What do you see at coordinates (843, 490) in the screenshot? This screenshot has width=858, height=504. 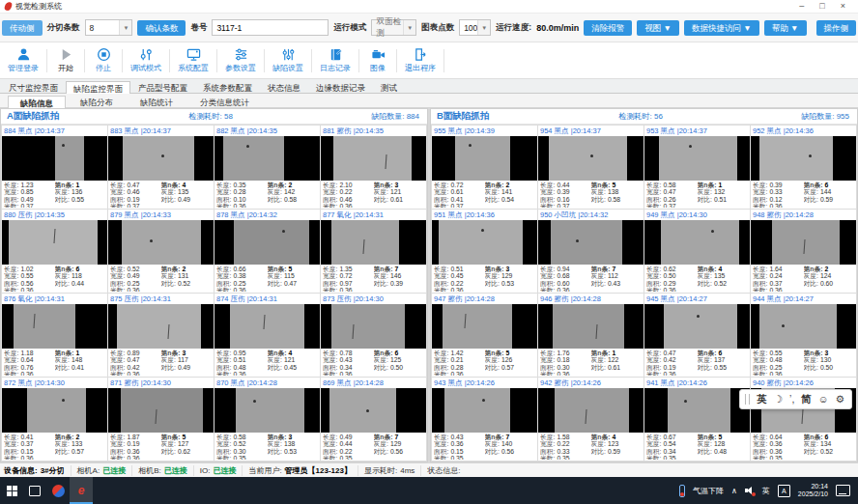 I see `touch-keyboard-icon` at bounding box center [843, 490].